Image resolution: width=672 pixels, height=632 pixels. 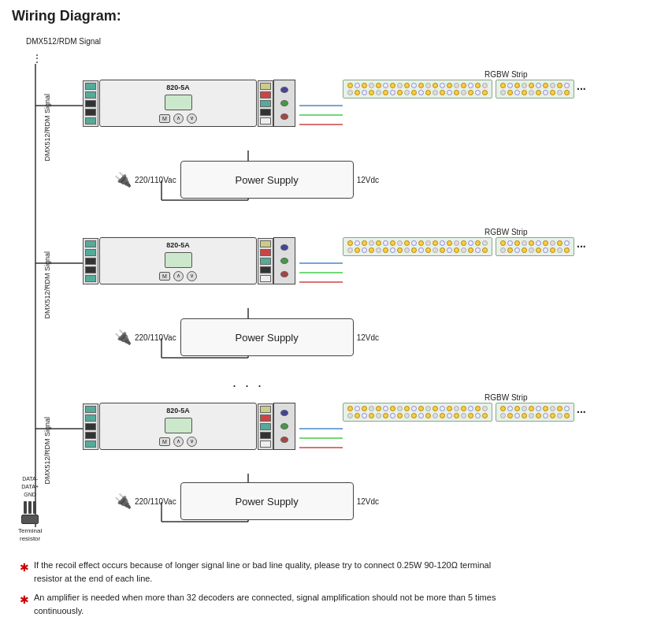 What do you see at coordinates (284, 247) in the screenshot?
I see `out-pin-b2` at bounding box center [284, 247].